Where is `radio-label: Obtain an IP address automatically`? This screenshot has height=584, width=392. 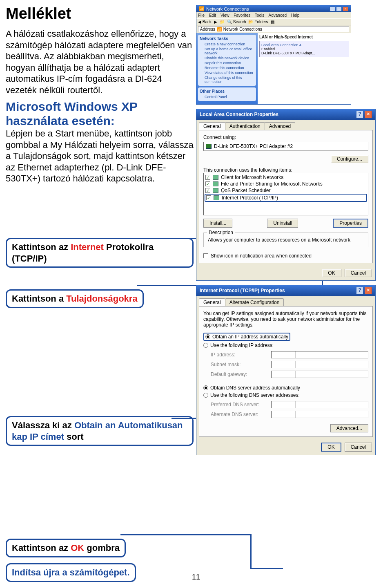 radio-label: Obtain an IP address automatically is located at coordinates (250, 337).